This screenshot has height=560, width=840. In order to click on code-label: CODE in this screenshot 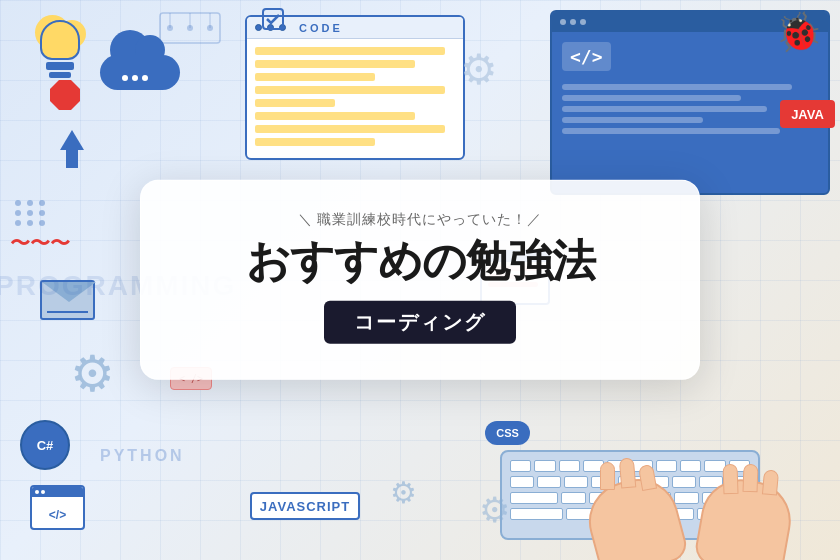, I will do `click(321, 28)`.